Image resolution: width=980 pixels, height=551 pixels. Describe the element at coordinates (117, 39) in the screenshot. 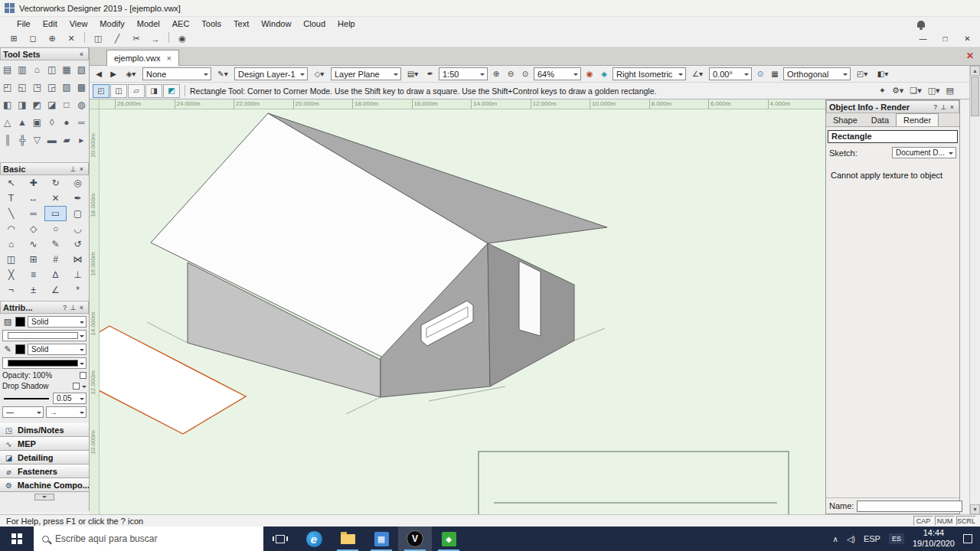

I see `line-snap-icon: ╱` at that location.